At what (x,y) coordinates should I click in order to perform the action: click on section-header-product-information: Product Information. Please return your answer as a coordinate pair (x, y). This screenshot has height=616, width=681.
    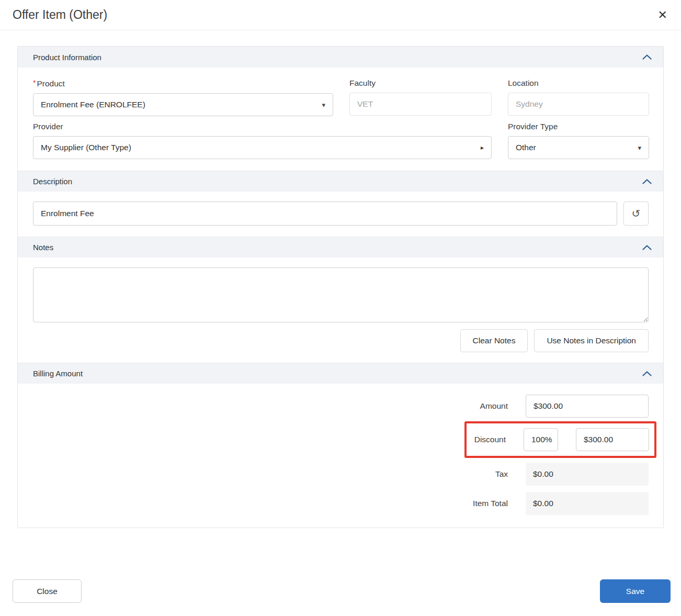
    Looking at the image, I should click on (340, 57).